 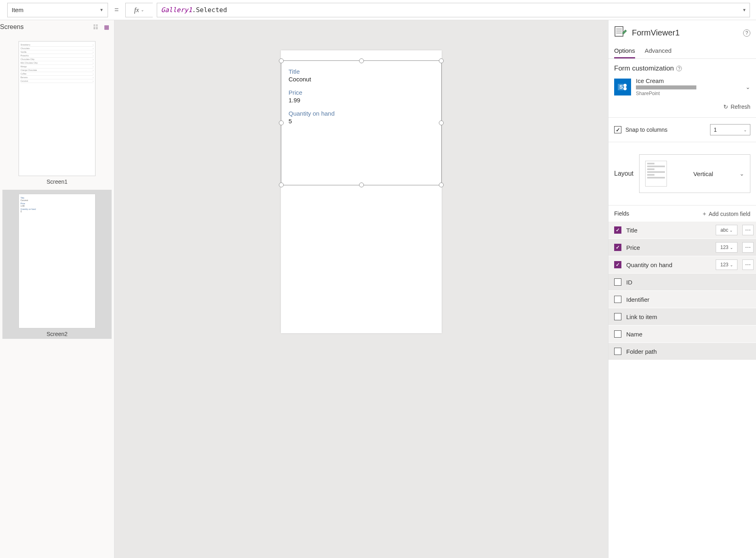 What do you see at coordinates (726, 107) in the screenshot?
I see `refresh-icon: ↻` at bounding box center [726, 107].